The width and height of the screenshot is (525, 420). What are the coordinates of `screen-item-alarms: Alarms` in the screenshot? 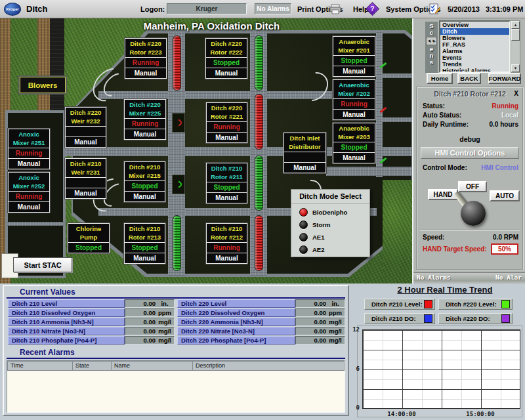 It's located at (475, 51).